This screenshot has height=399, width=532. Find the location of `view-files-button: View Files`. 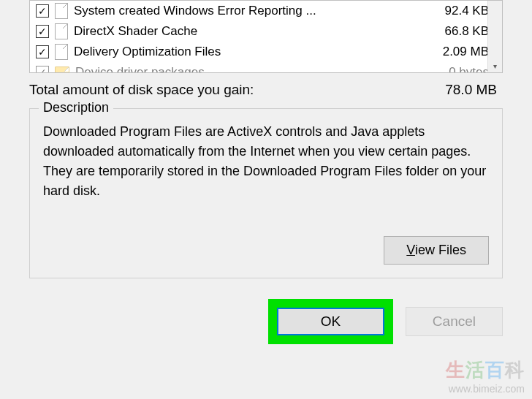

view-files-button: View Files is located at coordinates (436, 250).